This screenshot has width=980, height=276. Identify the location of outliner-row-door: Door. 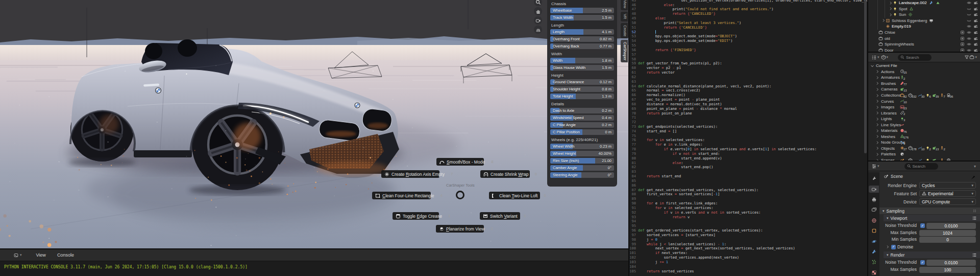
(924, 49).